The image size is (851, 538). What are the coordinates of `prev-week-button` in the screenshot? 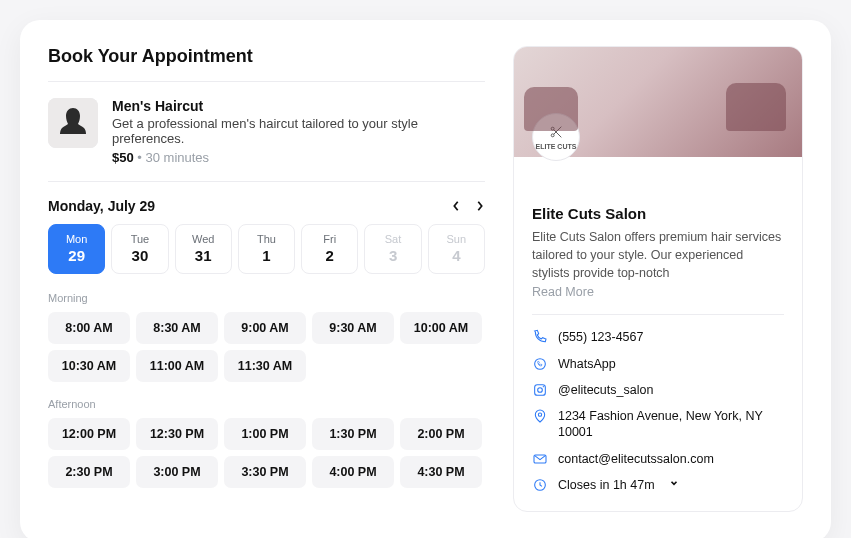 It's located at (456, 206).